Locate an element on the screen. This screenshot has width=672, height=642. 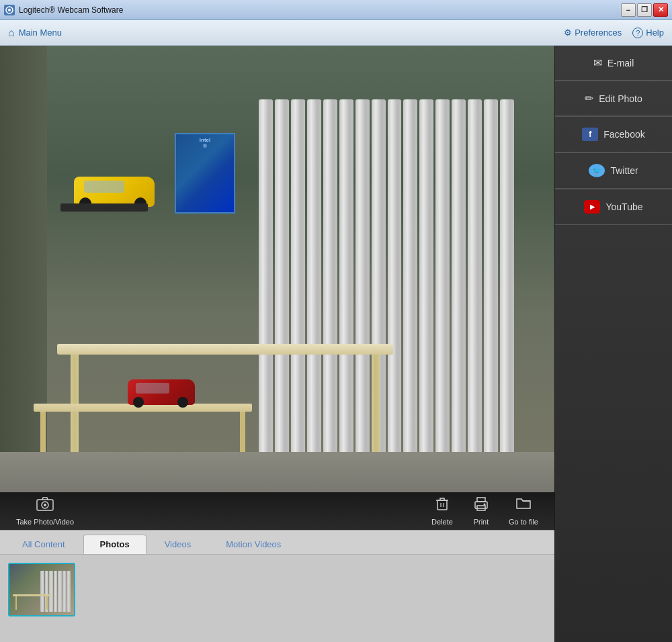
red-car-body is located at coordinates (161, 392).